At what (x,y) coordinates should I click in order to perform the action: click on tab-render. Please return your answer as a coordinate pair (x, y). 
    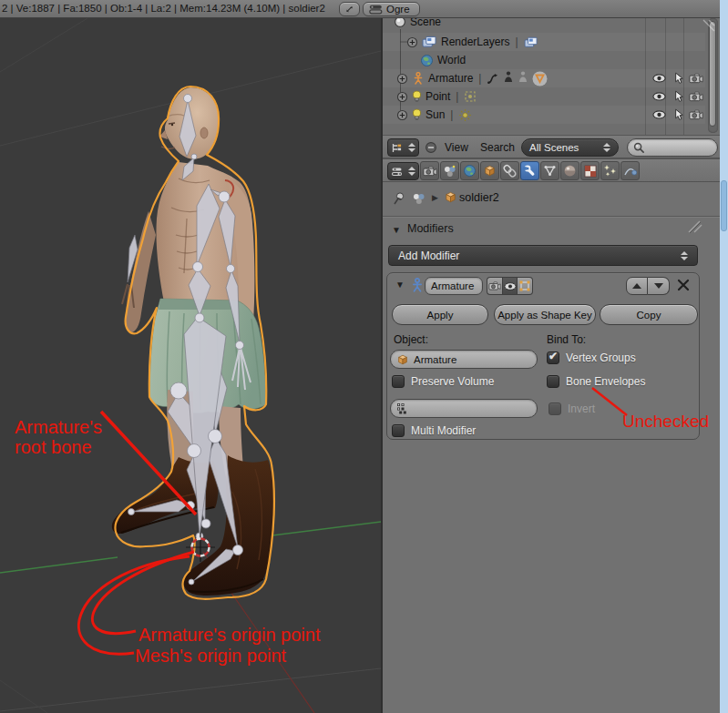
    Looking at the image, I should click on (430, 171).